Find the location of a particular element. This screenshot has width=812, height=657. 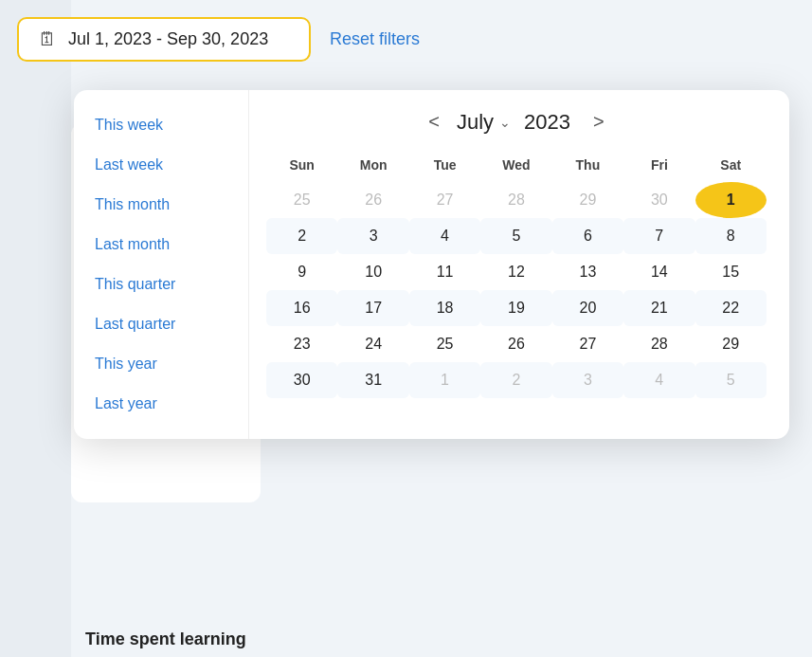

sidebar is located at coordinates (36, 328).